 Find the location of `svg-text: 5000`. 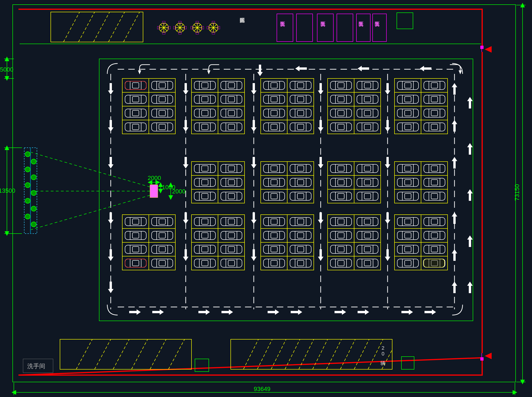

svg-text: 5000 is located at coordinates (7, 70).